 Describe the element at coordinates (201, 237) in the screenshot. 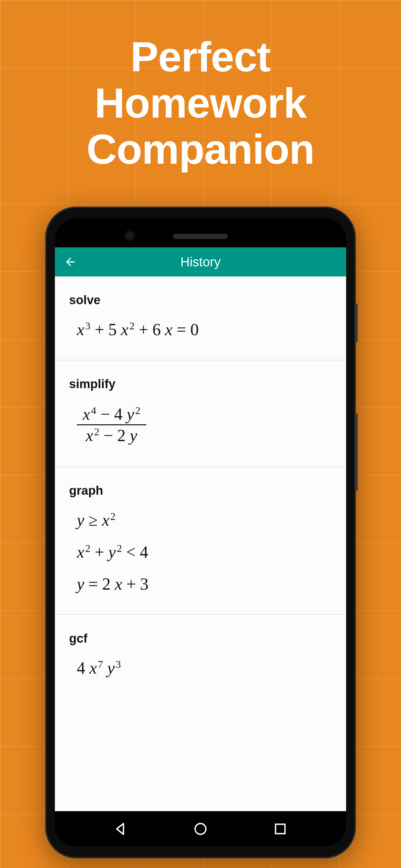

I see `speaker-slot` at that location.